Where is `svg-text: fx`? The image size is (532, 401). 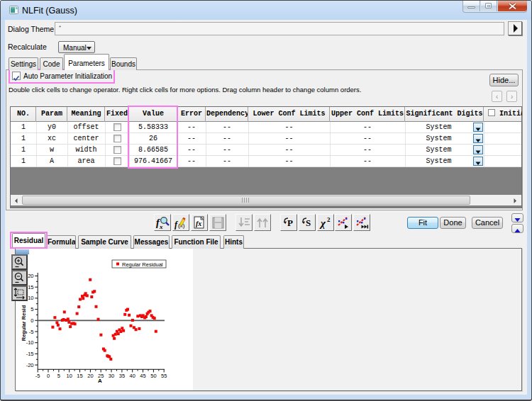 svg-text: fx is located at coordinates (199, 224).